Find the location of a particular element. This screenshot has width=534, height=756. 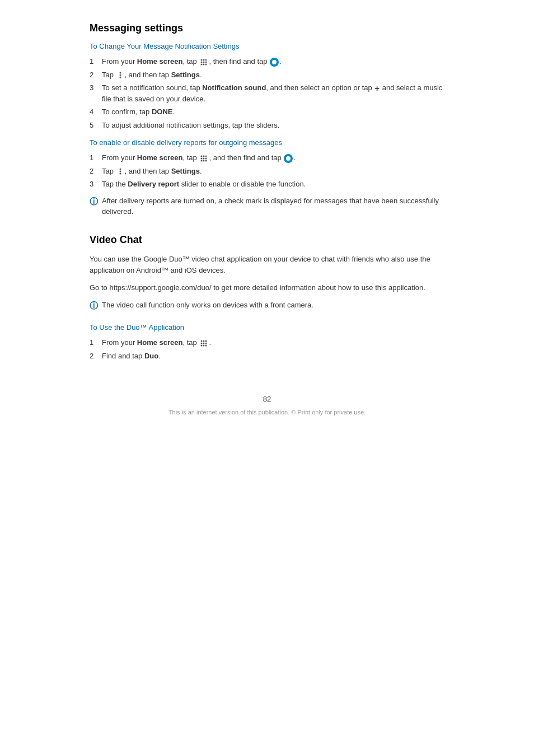

step-content: Find and tap Duo. is located at coordinates (273, 356).